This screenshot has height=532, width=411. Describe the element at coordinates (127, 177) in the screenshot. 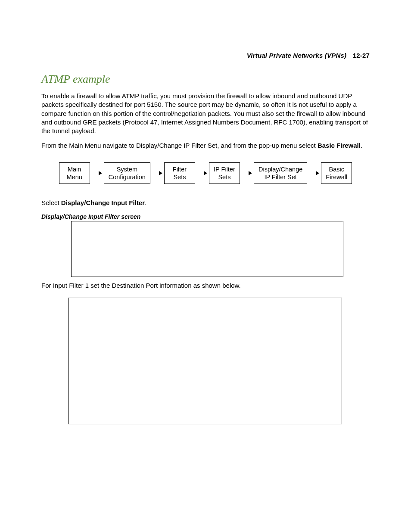

I see `flow-line: Configuration` at that location.